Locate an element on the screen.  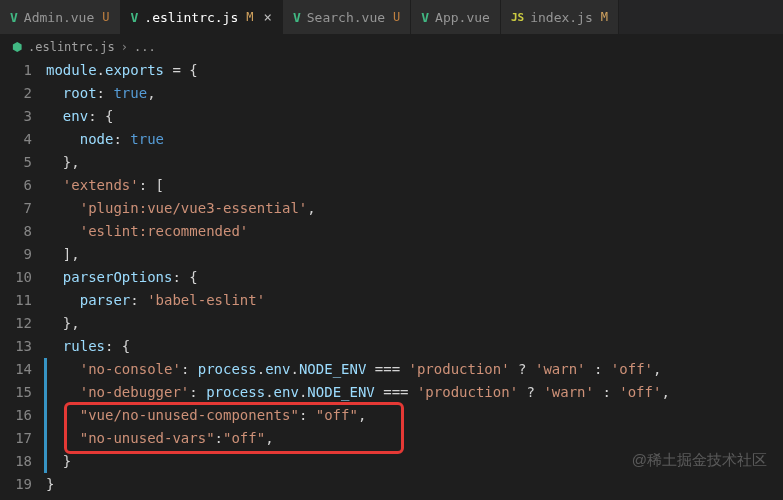
breadcrumb: ⬢ .eslintrc.js › ... is located at coordinates (392, 47).